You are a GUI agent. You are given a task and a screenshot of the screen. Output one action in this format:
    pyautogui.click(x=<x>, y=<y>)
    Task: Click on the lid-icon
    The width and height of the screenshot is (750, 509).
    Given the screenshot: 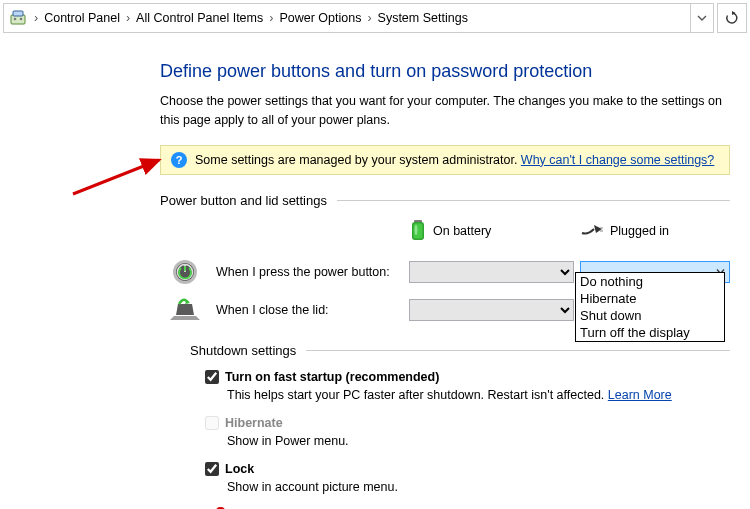 What is the action you would take?
    pyautogui.click(x=185, y=310)
    